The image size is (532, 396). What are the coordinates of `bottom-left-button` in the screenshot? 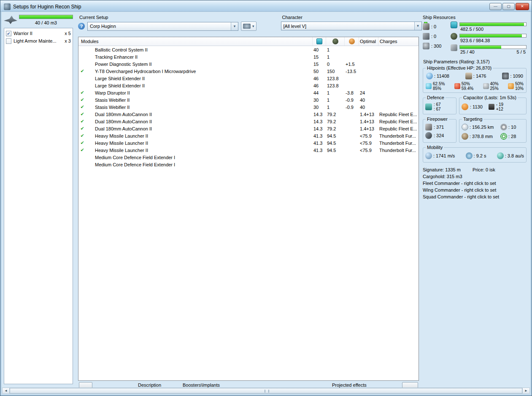 It's located at (86, 385).